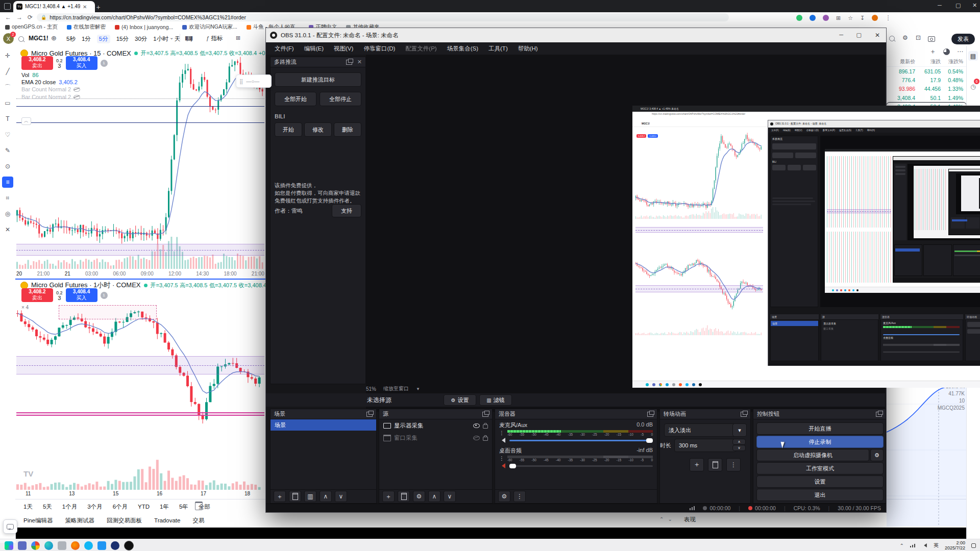  Describe the element at coordinates (140, 273) in the screenshot. I see `chart1-time-axis: 2021:002103:0006:0009:0012:0014:3018:002…` at that location.